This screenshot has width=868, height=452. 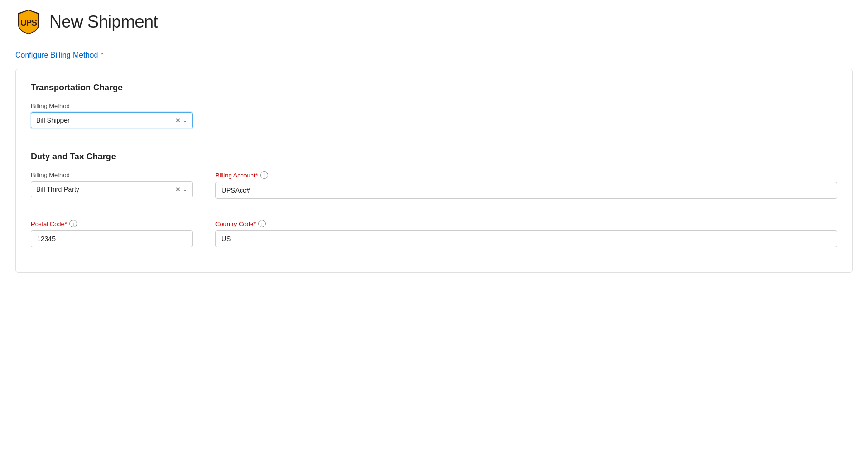 I want to click on transport-select-icons: ✕ ⌄, so click(x=182, y=121).